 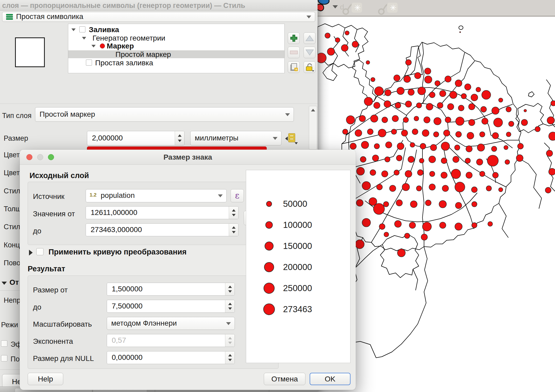 I want to click on symbology-type-value: Простая символика, so click(x=50, y=17).